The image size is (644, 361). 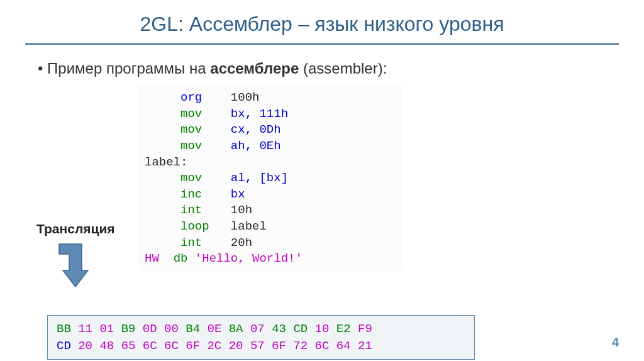 I want to click on bullet-suffix: (assembler):, so click(x=343, y=68).